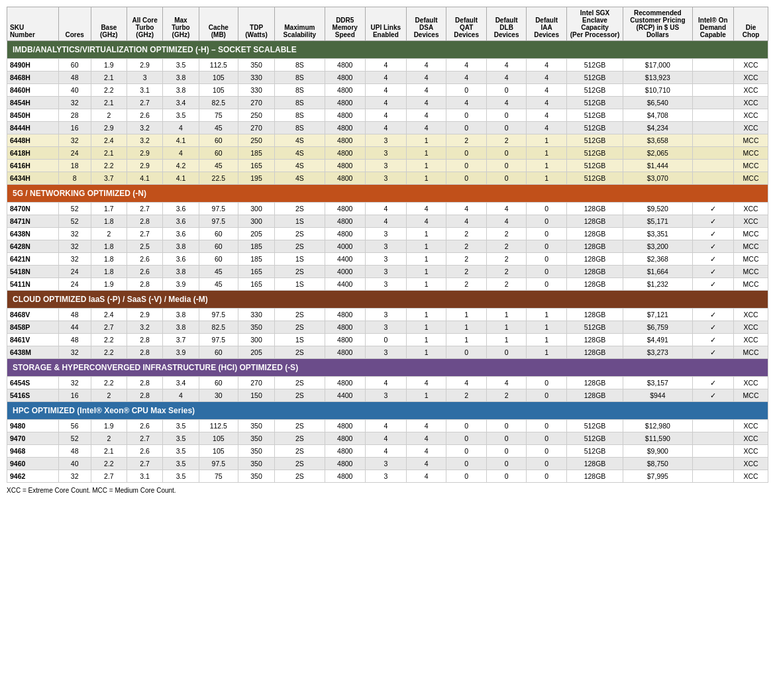 The height and width of the screenshot is (700, 775). I want to click on section-header-imdb: IMDB/ANALYTICS/VIRTUALIZATION OPTIMIZED …, so click(388, 50).